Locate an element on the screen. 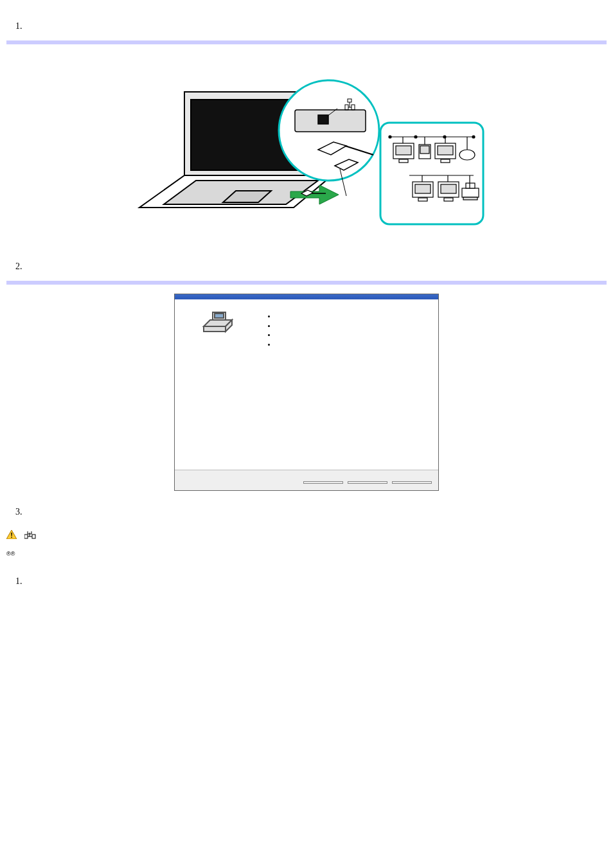 The image size is (613, 868). remote-paragraph: ®® is located at coordinates (306, 556).